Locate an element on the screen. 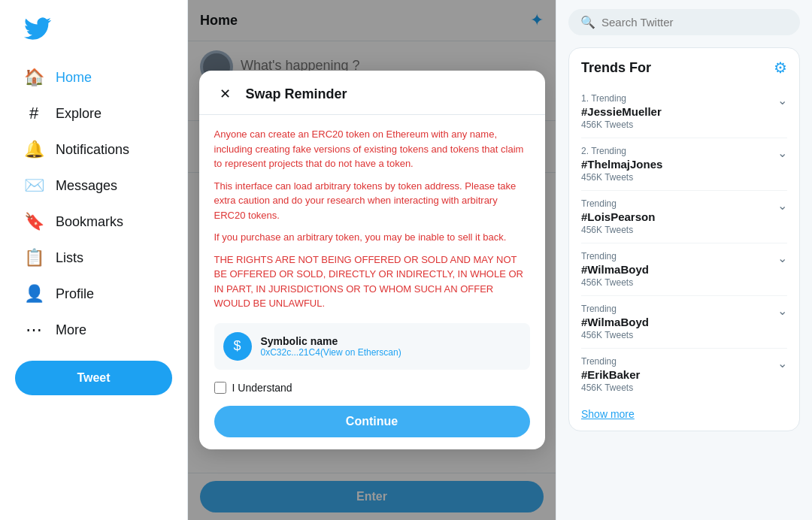  trend-item: 1. Trending #JessieMueller 456K Tweets ⌄ is located at coordinates (684, 112).